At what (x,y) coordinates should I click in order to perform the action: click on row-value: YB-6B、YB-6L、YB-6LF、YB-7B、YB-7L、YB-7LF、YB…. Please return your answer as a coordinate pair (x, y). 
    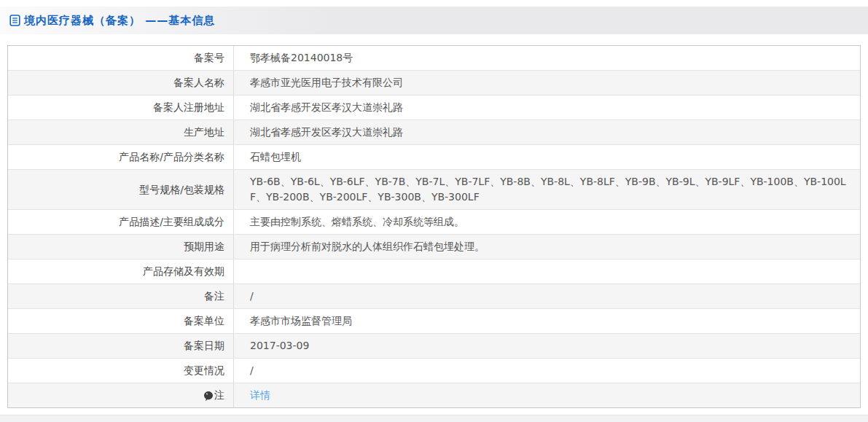
    Looking at the image, I should click on (550, 189).